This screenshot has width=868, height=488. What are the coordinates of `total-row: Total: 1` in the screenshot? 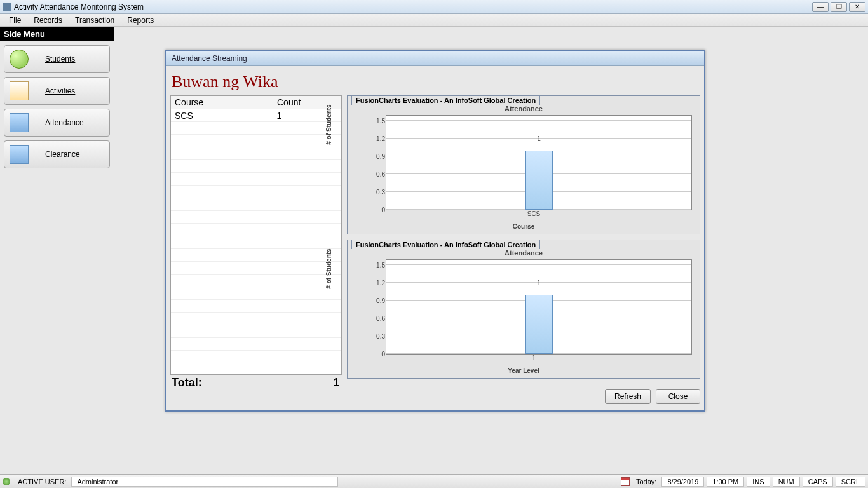 It's located at (256, 383).